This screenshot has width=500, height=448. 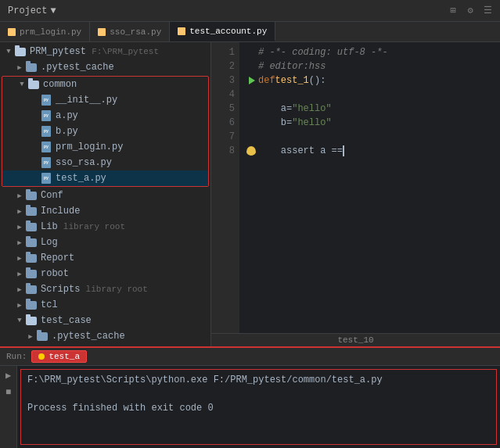 What do you see at coordinates (83, 227) in the screenshot?
I see `item-label: Lib library root` at bounding box center [83, 227].